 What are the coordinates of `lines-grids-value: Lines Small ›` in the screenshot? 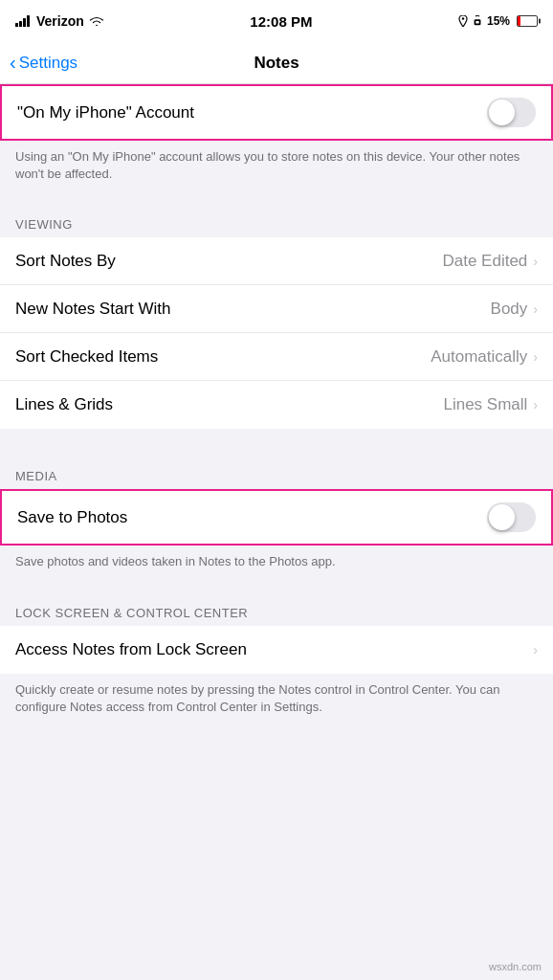 It's located at (490, 405).